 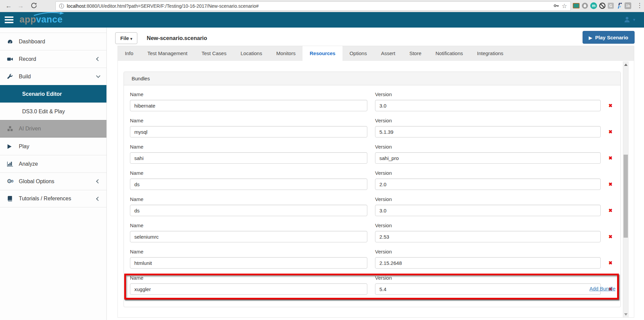 What do you see at coordinates (322, 53) in the screenshot?
I see `tab-resources: Resources` at bounding box center [322, 53].